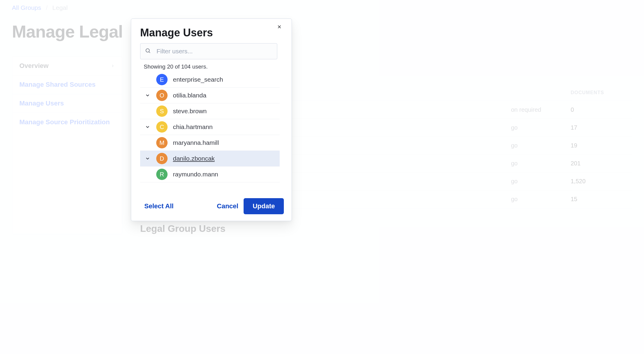  I want to click on user-row: Cchia.hartmann, so click(210, 127).